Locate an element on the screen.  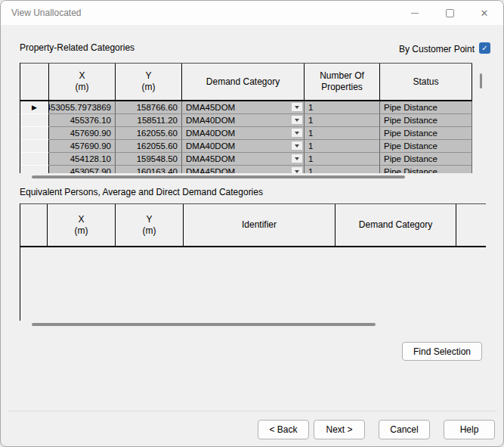
by-customer-point-label: By Customer Point is located at coordinates (437, 49).